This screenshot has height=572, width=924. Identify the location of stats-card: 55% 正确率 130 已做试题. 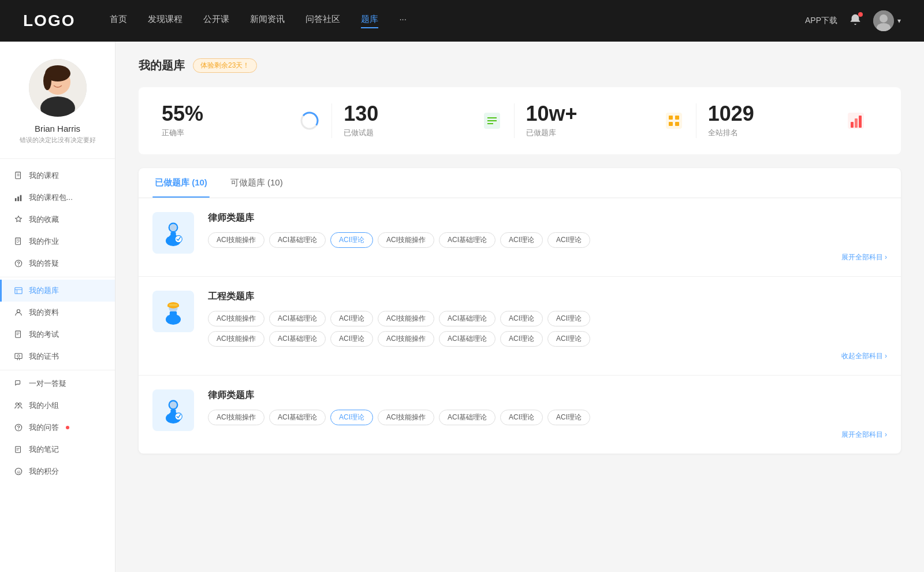
(520, 121).